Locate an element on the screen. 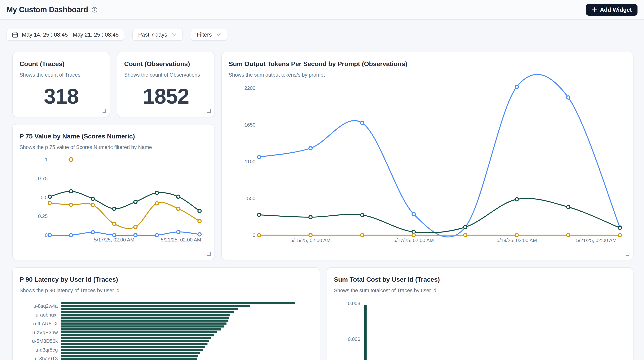  time-preset-dropdown: Past 7 days is located at coordinates (158, 35).